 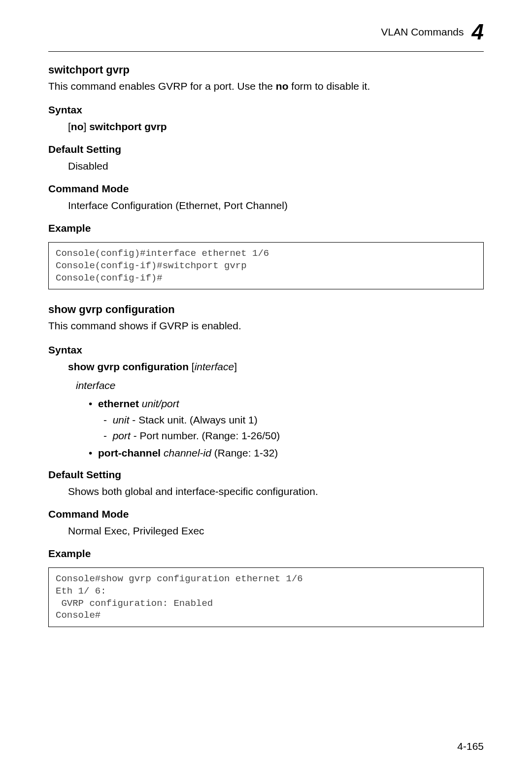 What do you see at coordinates (170, 403) in the screenshot?
I see `port-param: port` at bounding box center [170, 403].